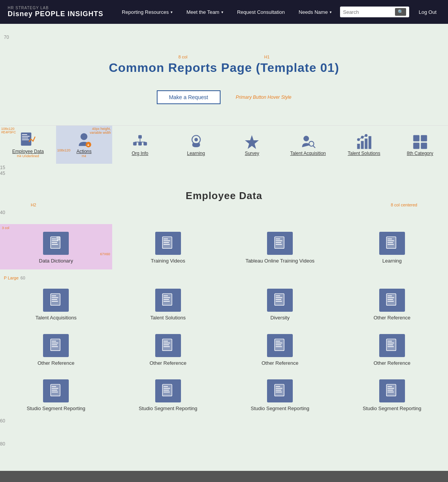  Describe the element at coordinates (392, 304) in the screenshot. I see `card-other-ref-1: Other Reference` at that location.